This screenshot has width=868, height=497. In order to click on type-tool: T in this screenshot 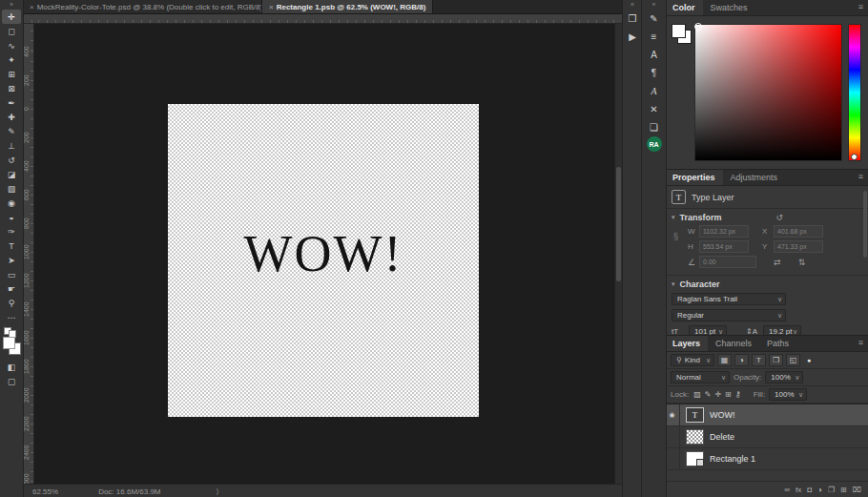, I will do `click(11, 246)`.